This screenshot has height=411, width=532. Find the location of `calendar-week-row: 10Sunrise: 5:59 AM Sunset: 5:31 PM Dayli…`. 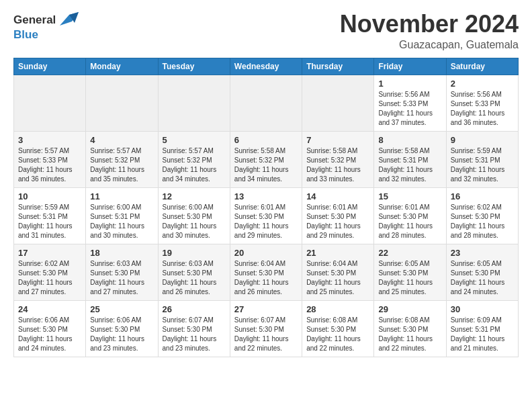

calendar-week-row: 10Sunrise: 5:59 AM Sunset: 5:31 PM Dayli… is located at coordinates (266, 216).